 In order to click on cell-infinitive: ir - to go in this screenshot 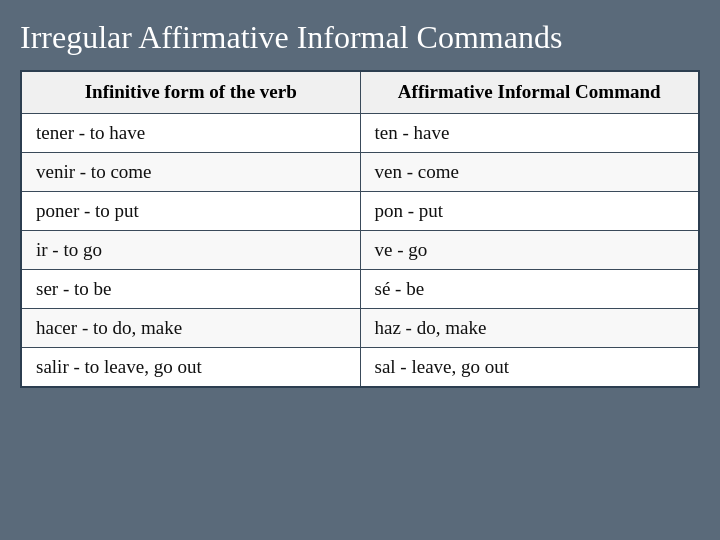, I will do `click(190, 250)`.